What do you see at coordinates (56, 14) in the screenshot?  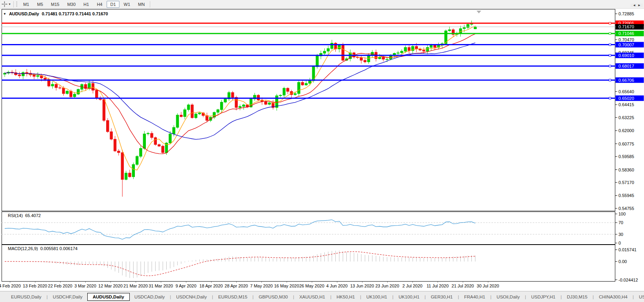 I see `chart-title: ▼ AUDUSD,Daily 0.71481 0.71773 0.71441 0…` at bounding box center [56, 14].